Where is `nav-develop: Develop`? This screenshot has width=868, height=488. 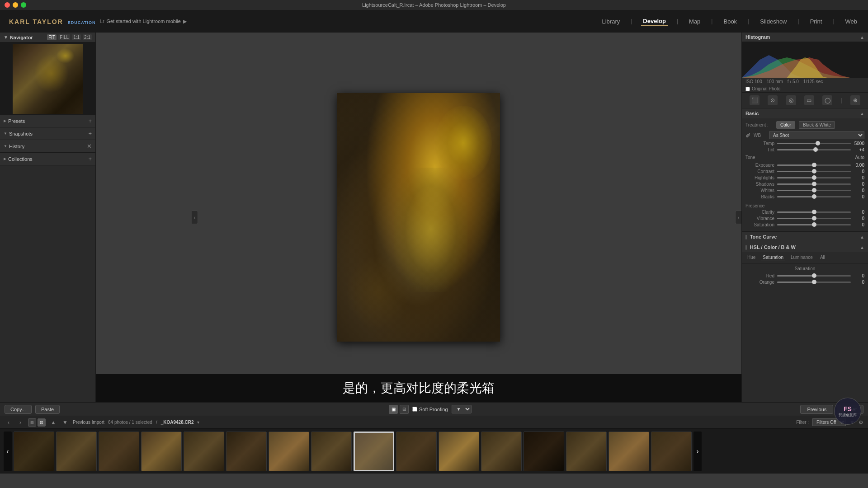
nav-develop: Develop is located at coordinates (655, 22).